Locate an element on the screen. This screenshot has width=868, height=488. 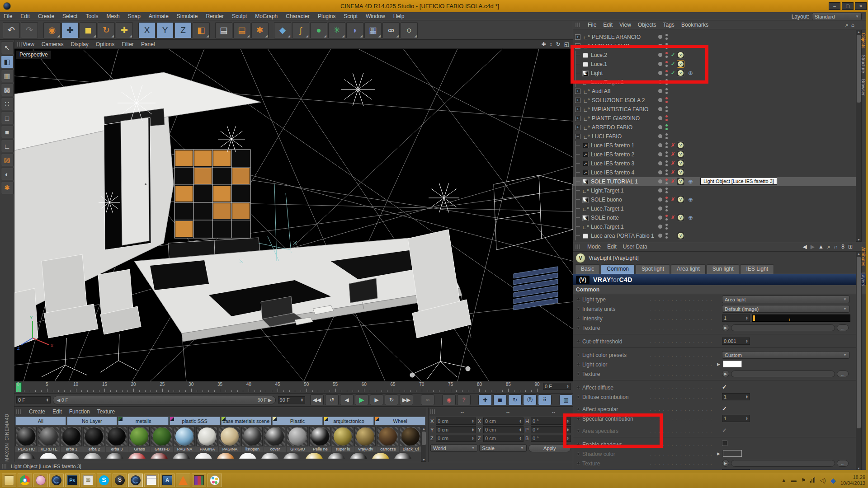
material-item: erba 2 is located at coordinates (94, 439).